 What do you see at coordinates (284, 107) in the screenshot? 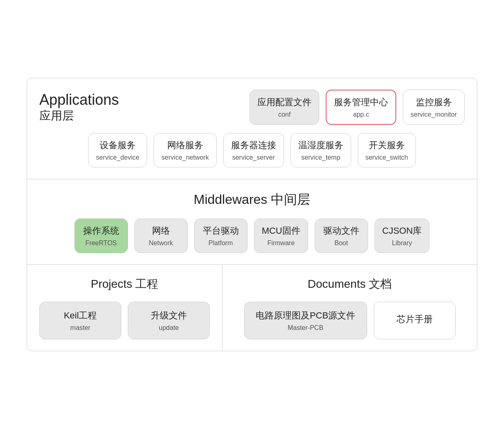
I see `card-conf: 应用配置文件 conf` at bounding box center [284, 107].